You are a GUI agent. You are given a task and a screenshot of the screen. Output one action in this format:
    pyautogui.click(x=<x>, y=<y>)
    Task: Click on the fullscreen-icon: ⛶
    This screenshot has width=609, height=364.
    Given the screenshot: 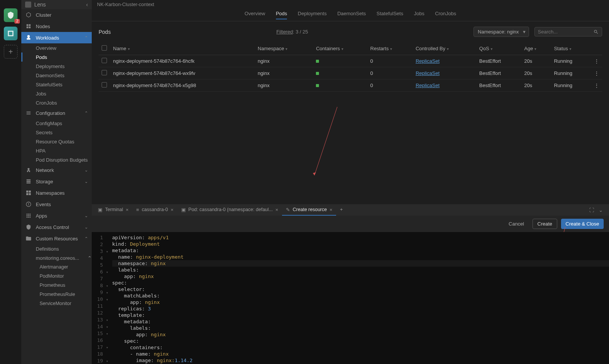 What is the action you would take?
    pyautogui.click(x=591, y=210)
    